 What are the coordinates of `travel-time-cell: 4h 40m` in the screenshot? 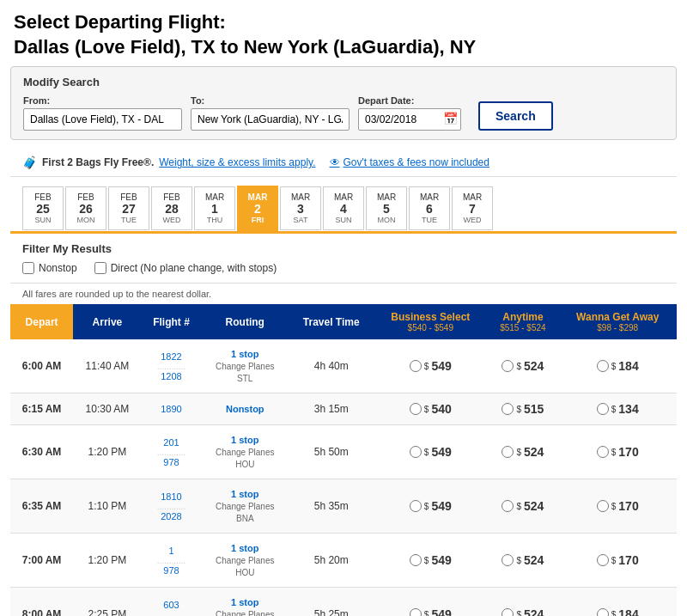 It's located at (331, 366).